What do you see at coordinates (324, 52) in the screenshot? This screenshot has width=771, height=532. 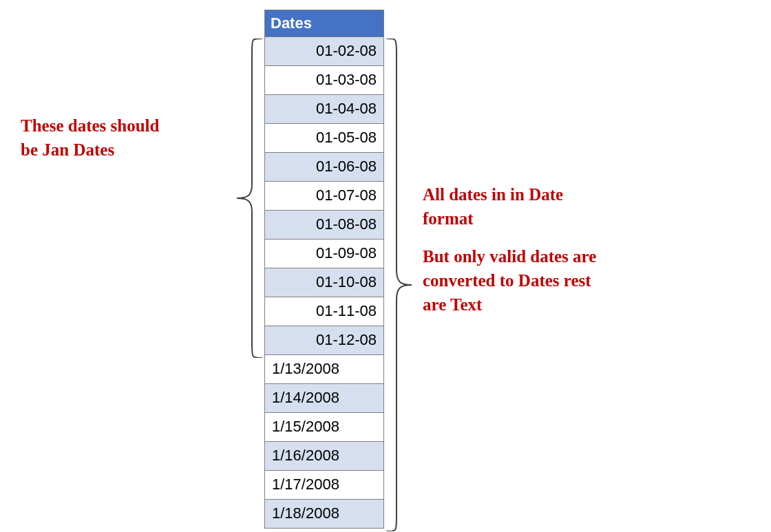 I see `table-row: 01-02-08` at bounding box center [324, 52].